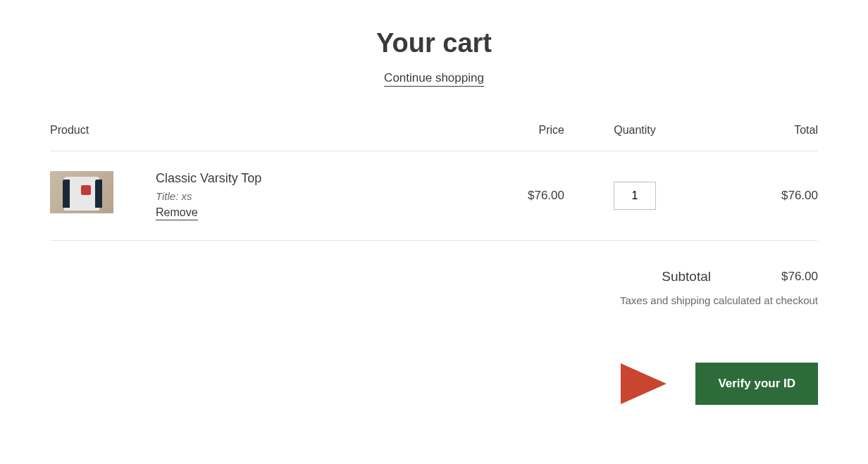 The width and height of the screenshot is (868, 464). Describe the element at coordinates (434, 277) in the screenshot. I see `subtotal-row: Subtotal $76.00` at that location.